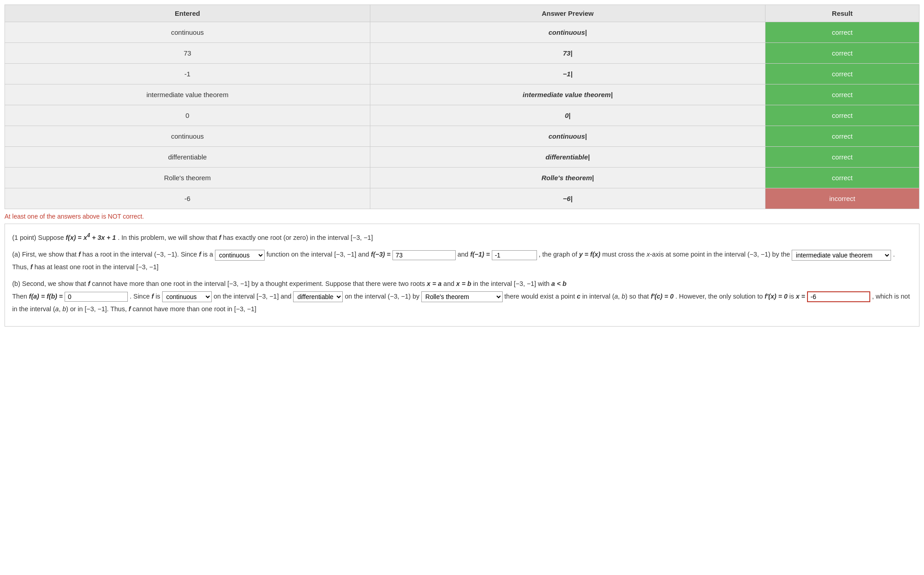 This screenshot has width=924, height=575. I want to click on table-row-entered-6: differentiable, so click(188, 157).